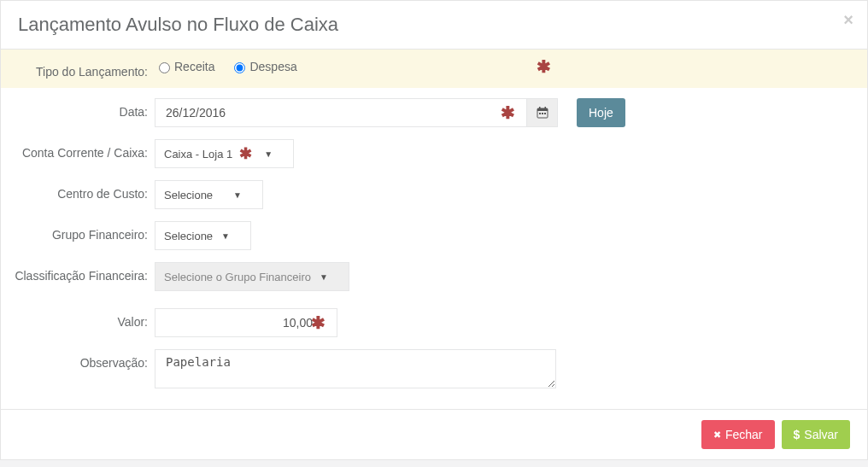 The width and height of the screenshot is (868, 467). I want to click on select-centro-custo-value: Selecione, so click(188, 195).